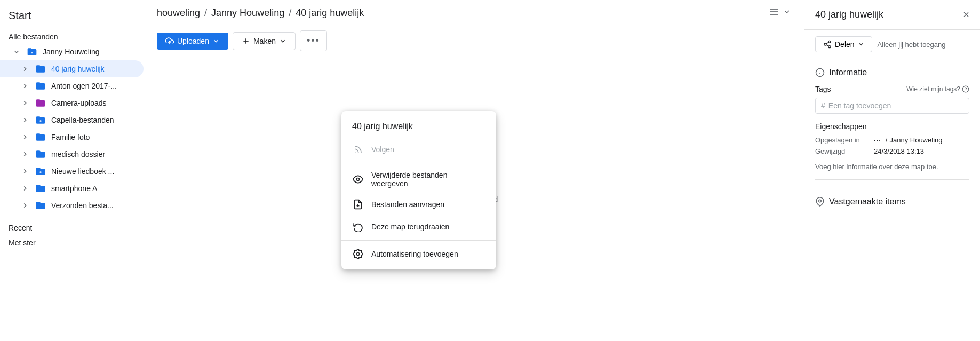 This screenshot has height=341, width=980. I want to click on share-icon, so click(827, 44).